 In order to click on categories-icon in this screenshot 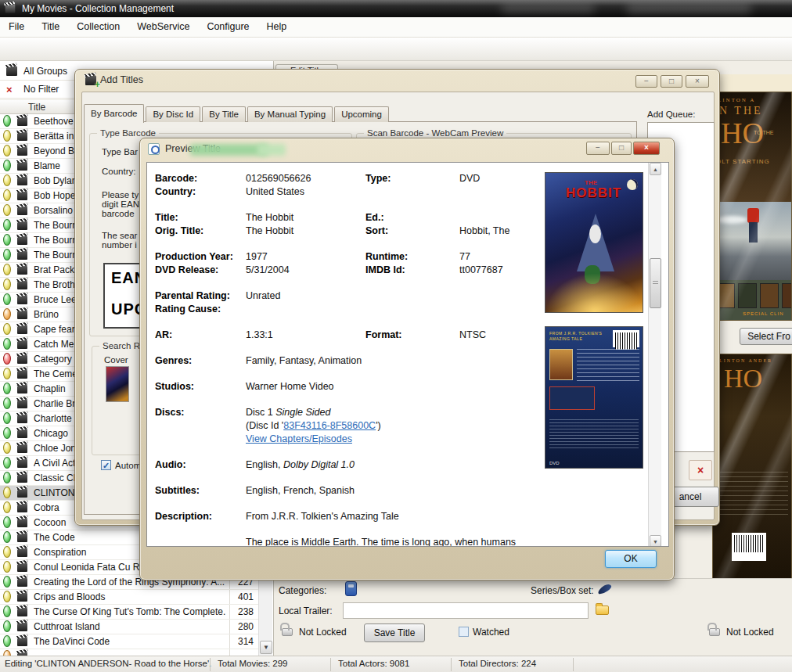, I will do `click(351, 588)`.